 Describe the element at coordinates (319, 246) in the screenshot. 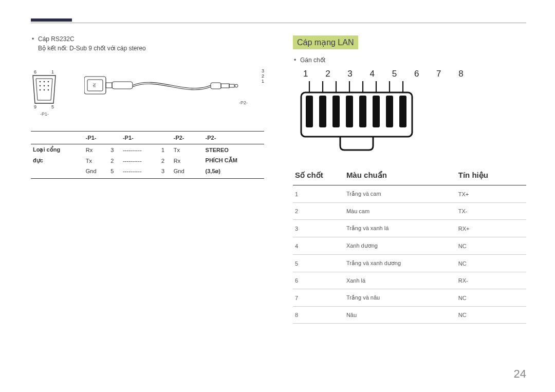

I see `cell: 4` at that location.